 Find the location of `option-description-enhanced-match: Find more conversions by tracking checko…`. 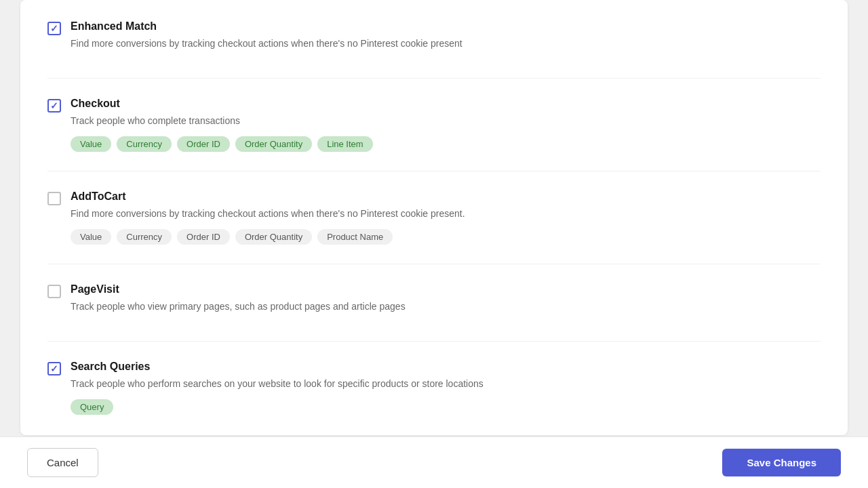

option-description-enhanced-match: Find more conversions by tracking checko… is located at coordinates (446, 43).